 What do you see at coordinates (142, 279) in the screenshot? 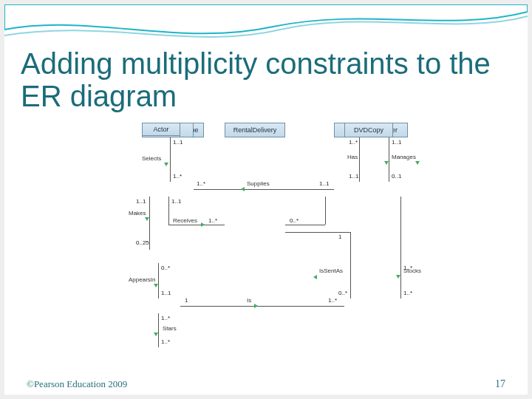
I see `rel-appears-in: AppearsIn` at bounding box center [142, 279].